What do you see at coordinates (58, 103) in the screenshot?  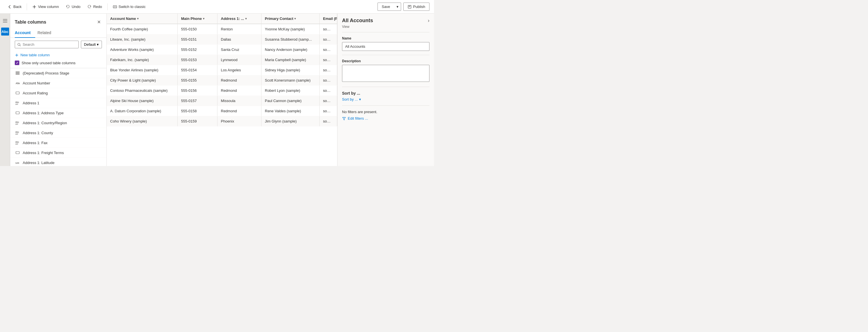 I see `list-item: Abcdef Address 1` at bounding box center [58, 103].